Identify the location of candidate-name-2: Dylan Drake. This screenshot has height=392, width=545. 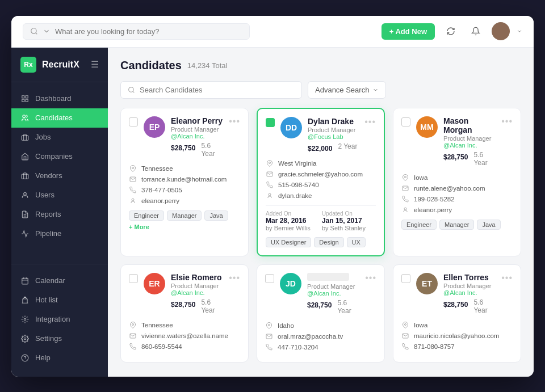
(333, 121).